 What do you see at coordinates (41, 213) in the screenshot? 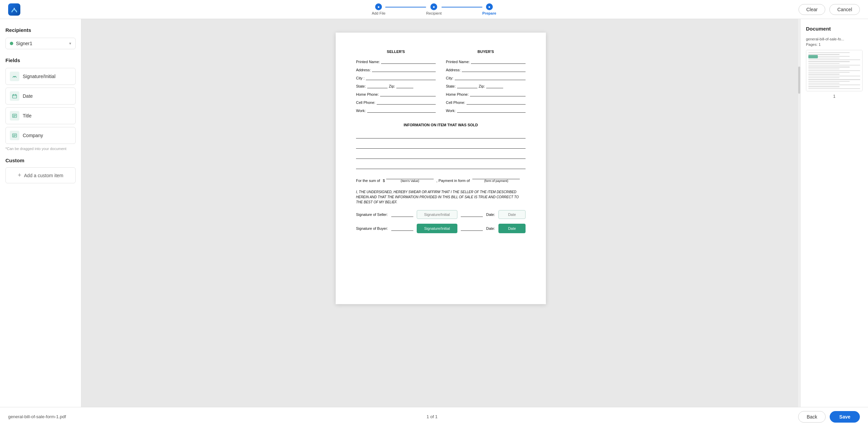
I see `sidebar: Recipients Signer1 ▾ Fields Signature/In…` at bounding box center [41, 213].